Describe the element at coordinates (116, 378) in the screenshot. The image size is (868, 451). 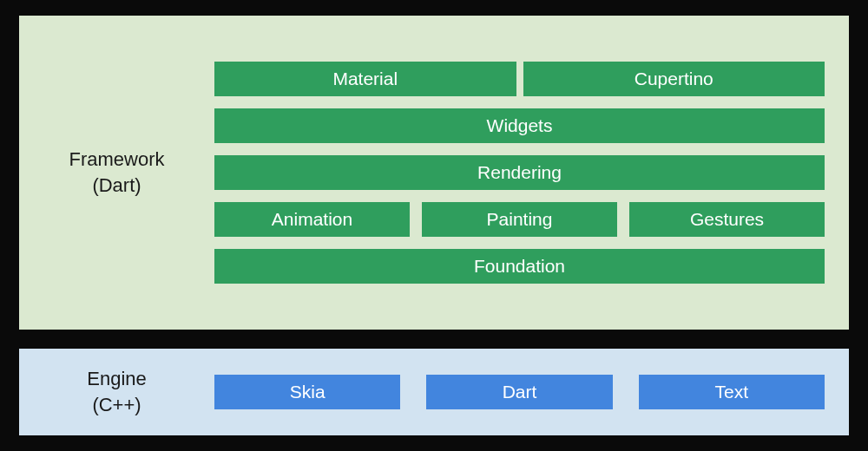
I see `engine-label-line1: Engine` at that location.